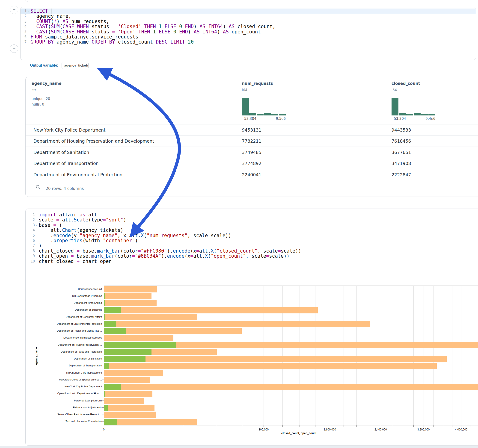 The width and height of the screenshot is (478, 448). What do you see at coordinates (51, 16) in the screenshot?
I see `code-token: agency_name,` at bounding box center [51, 16].